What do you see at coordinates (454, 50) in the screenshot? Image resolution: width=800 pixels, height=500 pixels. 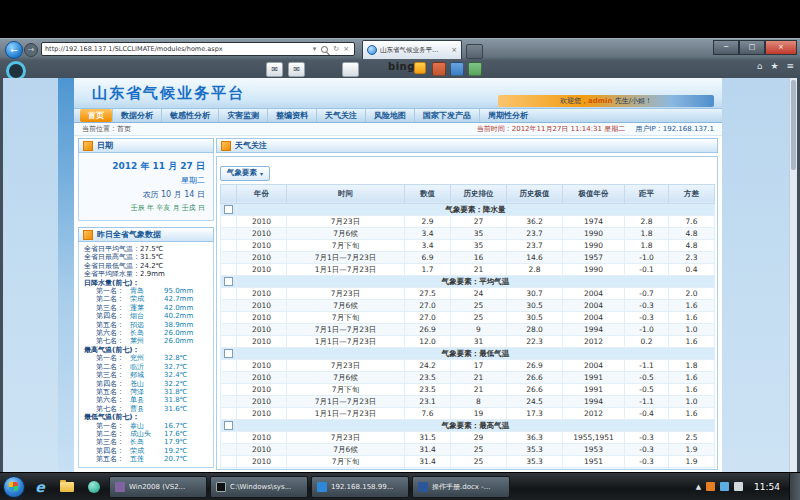 I see `tab-close-icon: ×` at bounding box center [454, 50].